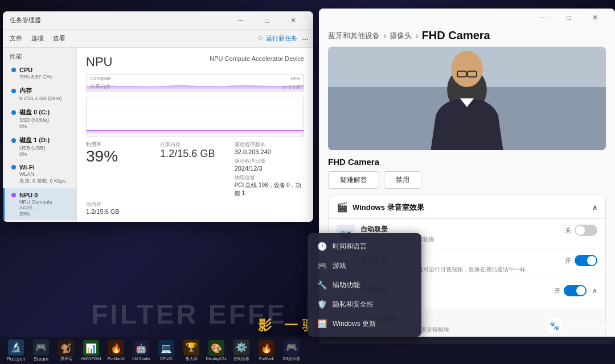 The height and width of the screenshot is (364, 615). I want to click on camera-window-controls: ─ □ ✕, so click(569, 18).